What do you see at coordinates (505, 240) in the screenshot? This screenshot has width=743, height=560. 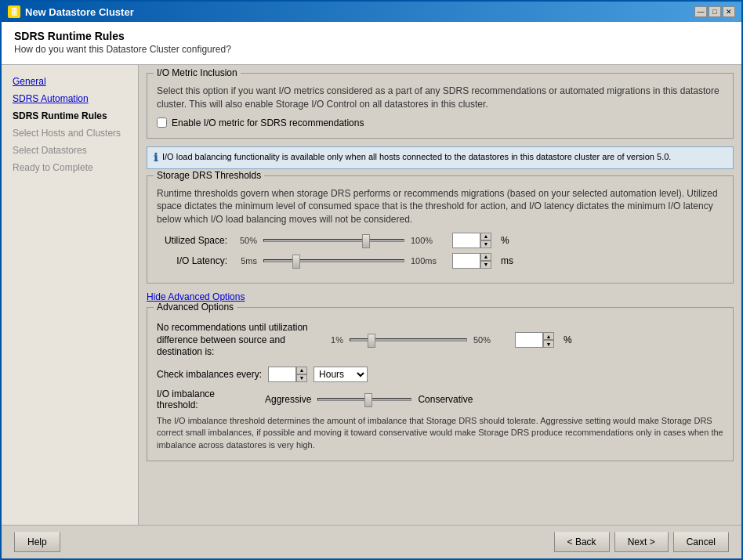 I see `utilized-space-unit: %` at bounding box center [505, 240].